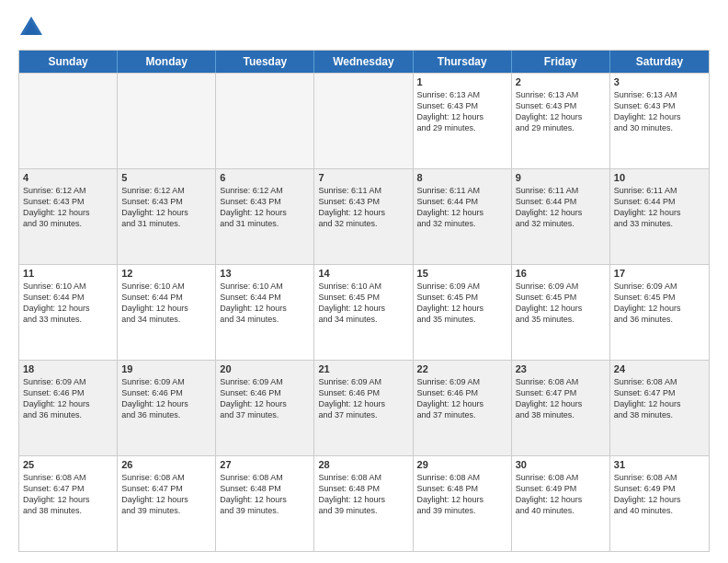 The height and width of the screenshot is (563, 728). I want to click on day-number: 9, so click(561, 178).